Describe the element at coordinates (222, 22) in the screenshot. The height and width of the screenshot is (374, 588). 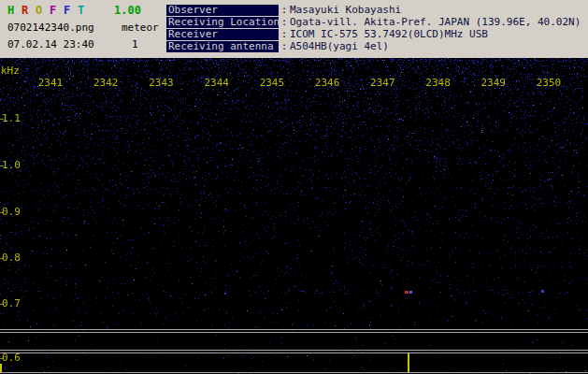
I see `info-label: Receiving Location` at that location.